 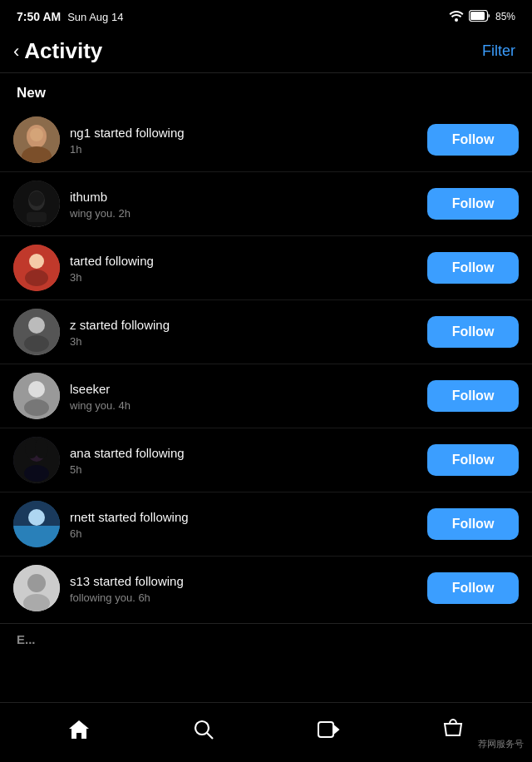 What do you see at coordinates (244, 406) in the screenshot?
I see `activity-time: wing you. 4h` at bounding box center [244, 406].